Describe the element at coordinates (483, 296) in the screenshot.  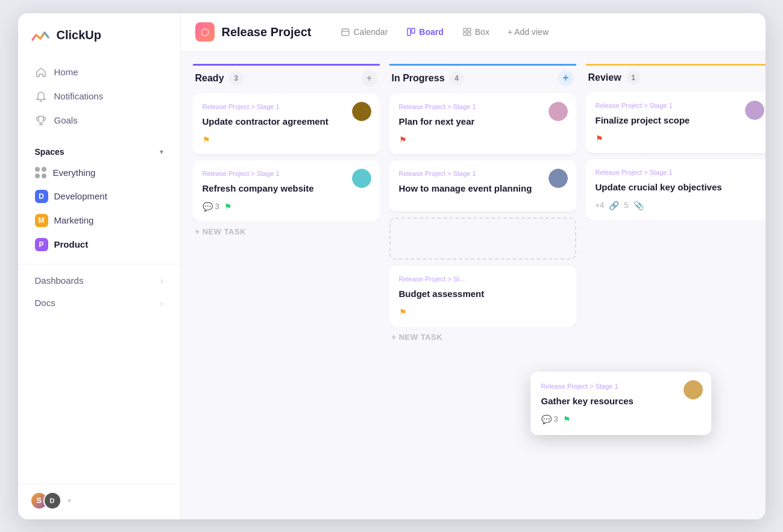
I see `card-budget-assessment: Release Project > St... Budget assessmen…` at that location.